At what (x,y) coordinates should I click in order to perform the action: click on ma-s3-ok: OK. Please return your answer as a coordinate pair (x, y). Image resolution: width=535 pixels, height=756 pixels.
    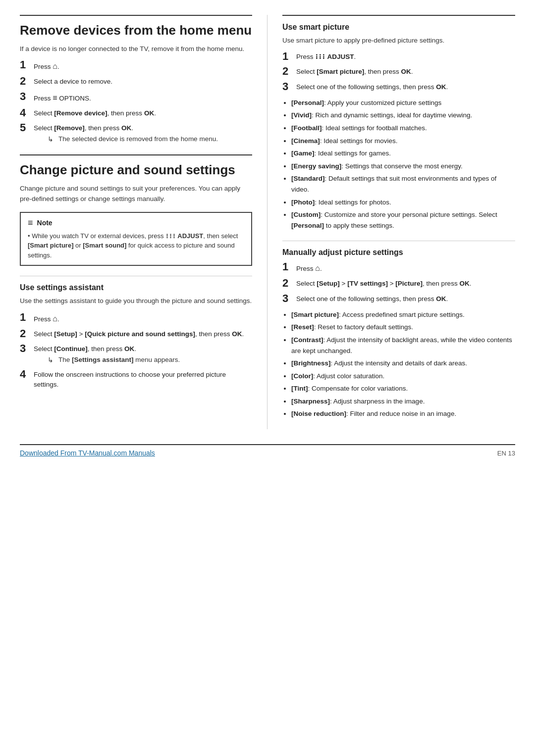
    Looking at the image, I should click on (441, 299).